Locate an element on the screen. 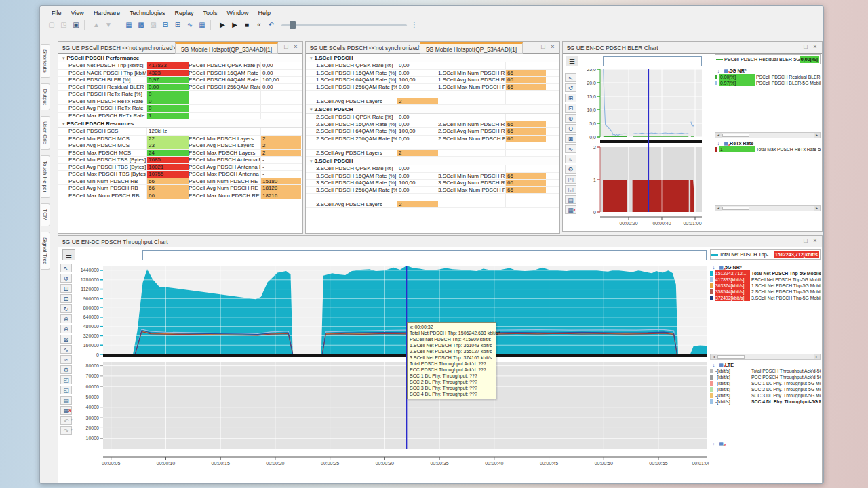 The image size is (868, 488). legend-entry: 1Total Max PDSCH ReTx Rate-5G Mobile is located at coordinates (768, 149).